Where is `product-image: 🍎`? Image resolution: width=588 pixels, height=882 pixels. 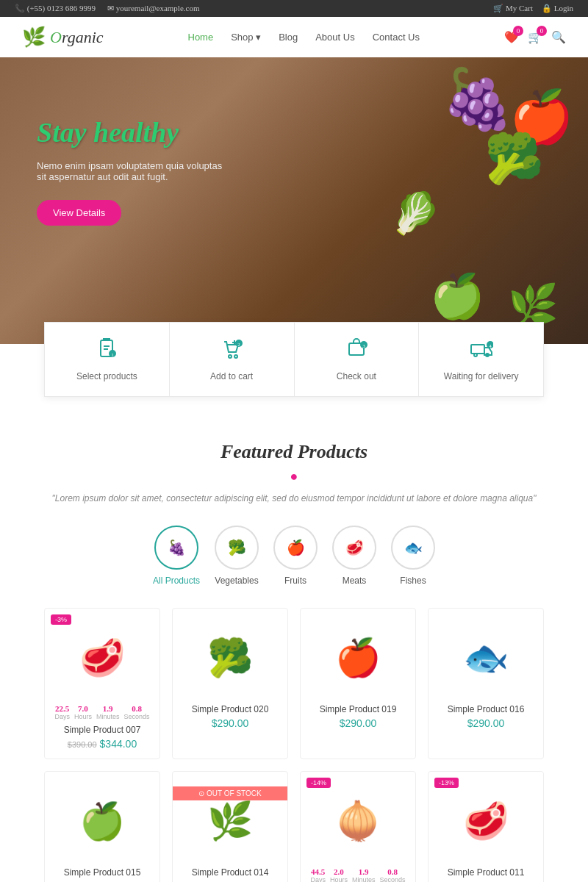 product-image: 🍎 is located at coordinates (358, 658).